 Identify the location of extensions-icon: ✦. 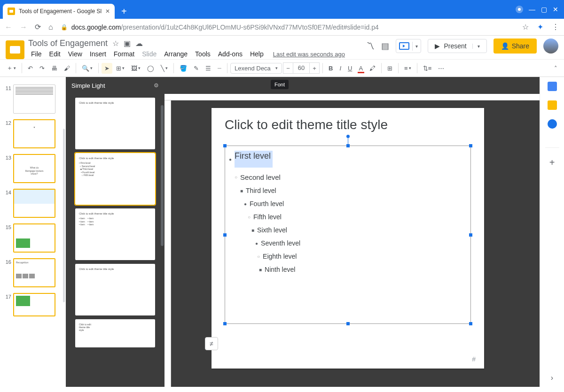
(540, 27).